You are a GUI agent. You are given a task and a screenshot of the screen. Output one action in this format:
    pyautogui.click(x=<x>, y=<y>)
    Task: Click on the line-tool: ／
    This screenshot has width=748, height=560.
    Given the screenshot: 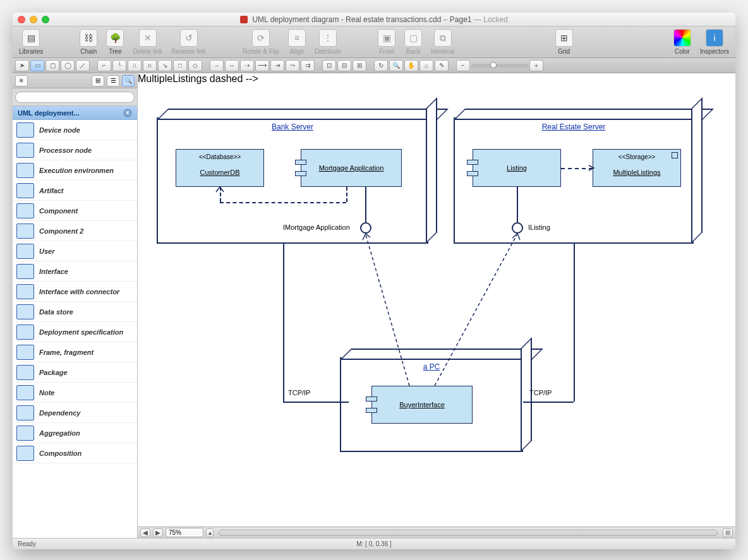 What is the action you would take?
    pyautogui.click(x=83, y=66)
    